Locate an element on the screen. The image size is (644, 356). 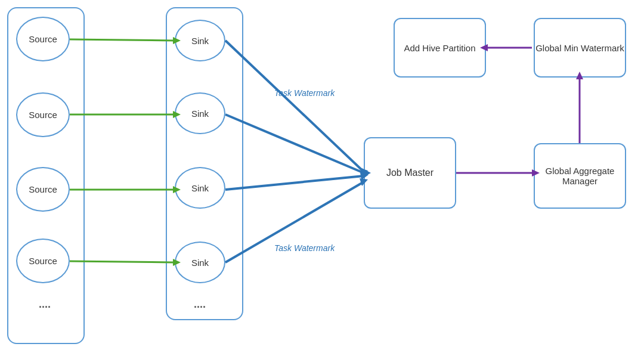
sink-dots: .... is located at coordinates (200, 304).